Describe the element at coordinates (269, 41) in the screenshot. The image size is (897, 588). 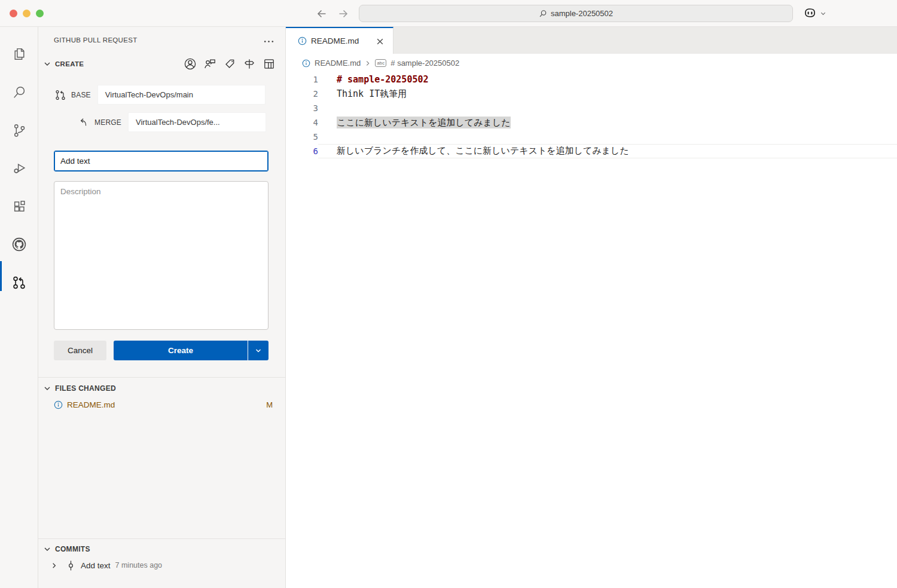
I see `more-actions-button` at that location.